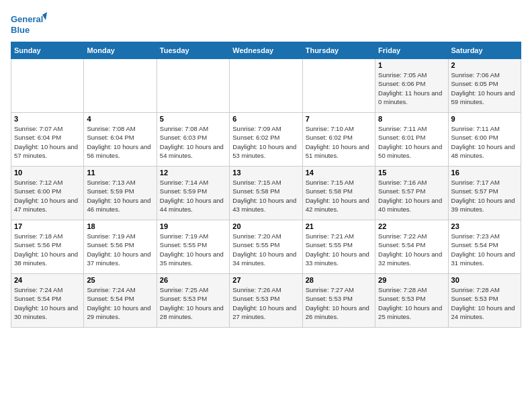  I want to click on day-number: 13, so click(266, 173).